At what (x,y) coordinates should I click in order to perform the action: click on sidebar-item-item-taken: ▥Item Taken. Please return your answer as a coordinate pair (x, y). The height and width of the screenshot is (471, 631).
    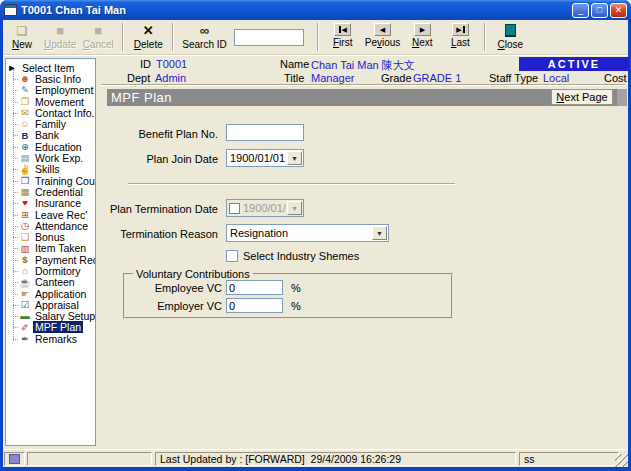
    Looking at the image, I should click on (50, 248).